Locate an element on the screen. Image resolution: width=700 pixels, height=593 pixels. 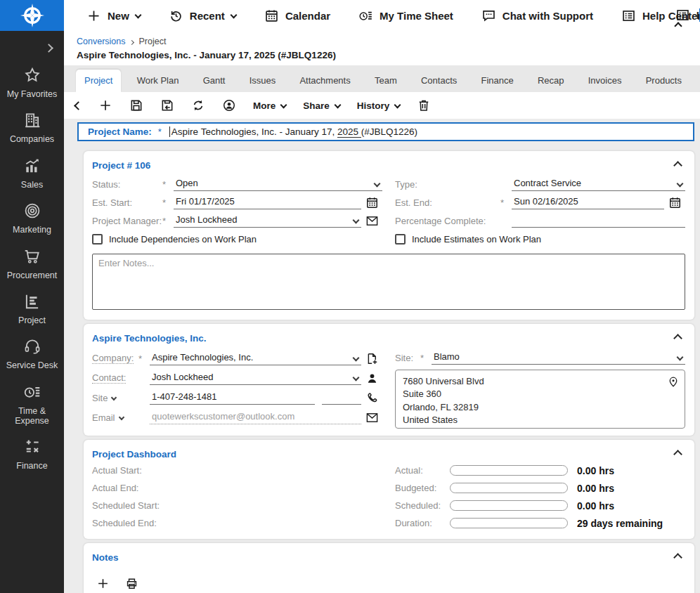
company-label: Company: is located at coordinates (112, 358).